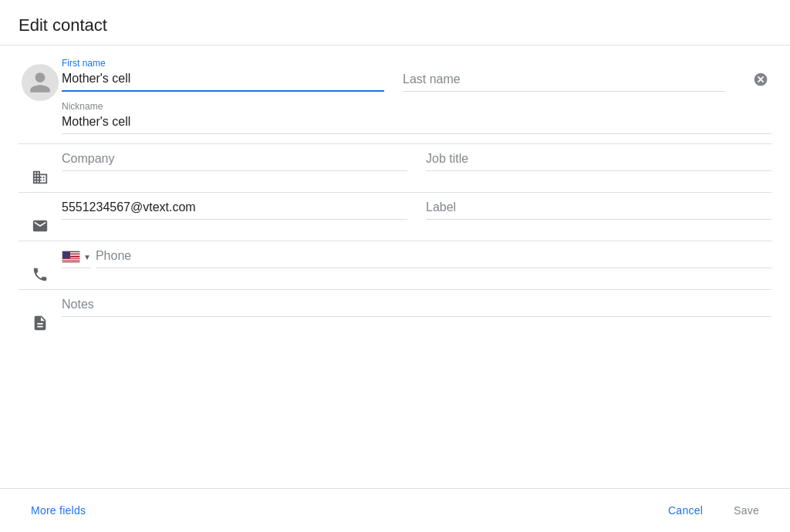  What do you see at coordinates (417, 76) in the screenshot?
I see `name-row-inputs: First name` at bounding box center [417, 76].